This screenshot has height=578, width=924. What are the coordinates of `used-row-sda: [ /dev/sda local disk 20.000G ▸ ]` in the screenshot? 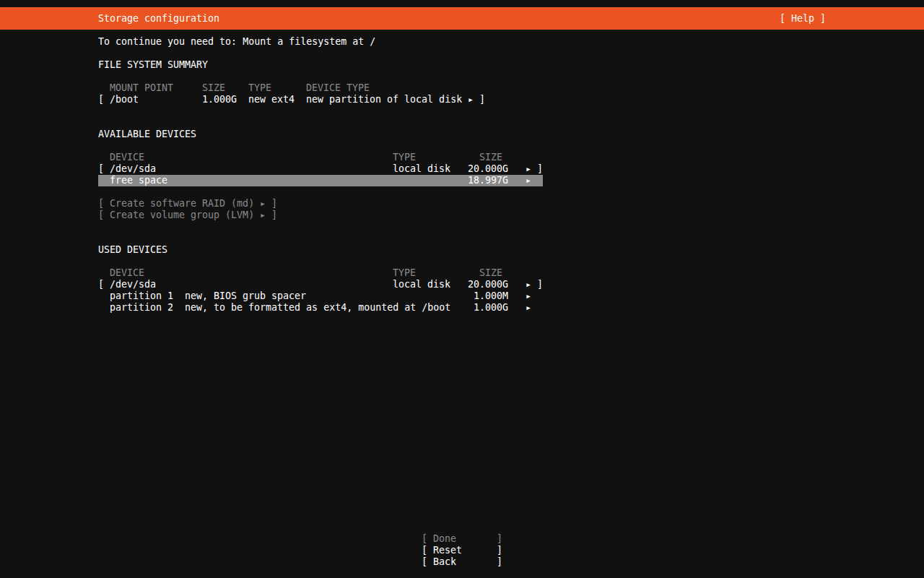 It's located at (462, 285).